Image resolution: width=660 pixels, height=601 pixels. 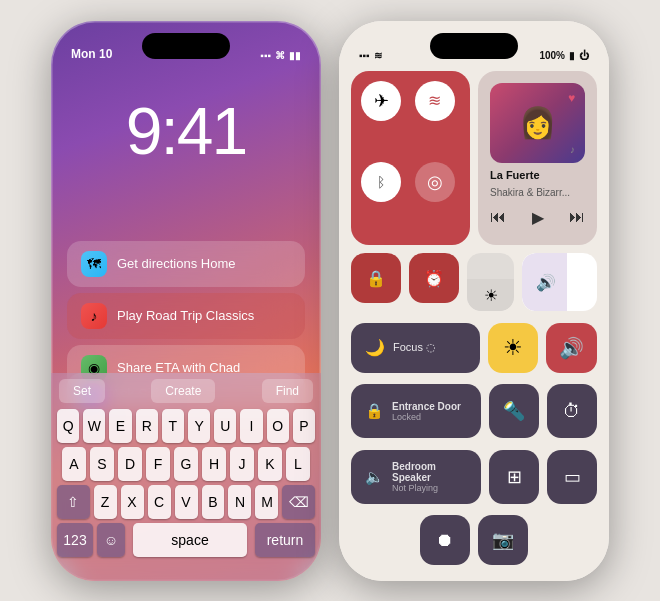 I want to click on wifi-conn-icon: ≋, so click(x=434, y=100).